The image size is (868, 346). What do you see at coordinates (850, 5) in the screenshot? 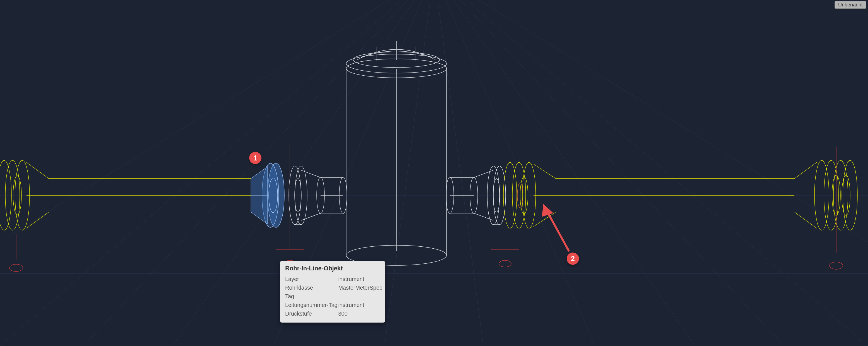
I see `tab-label: Unbenannt` at bounding box center [850, 5].